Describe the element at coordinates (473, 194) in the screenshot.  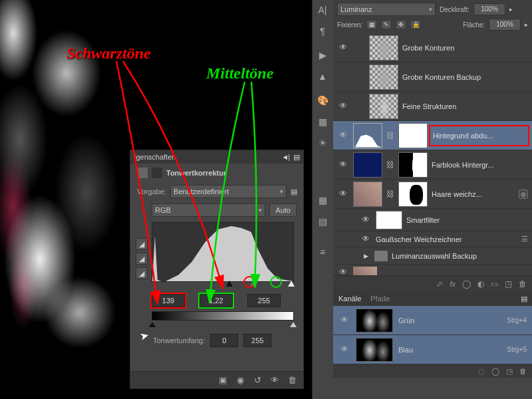
I see `layer-name: Haare weichz...` at that location.